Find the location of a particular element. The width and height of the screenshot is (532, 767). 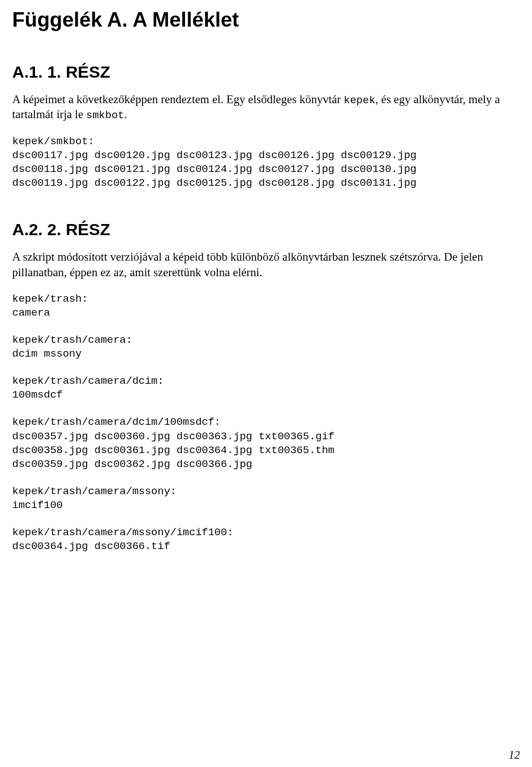

listing-dcim: kepek/trash/camera/dcim: 100msdcf is located at coordinates (266, 388).